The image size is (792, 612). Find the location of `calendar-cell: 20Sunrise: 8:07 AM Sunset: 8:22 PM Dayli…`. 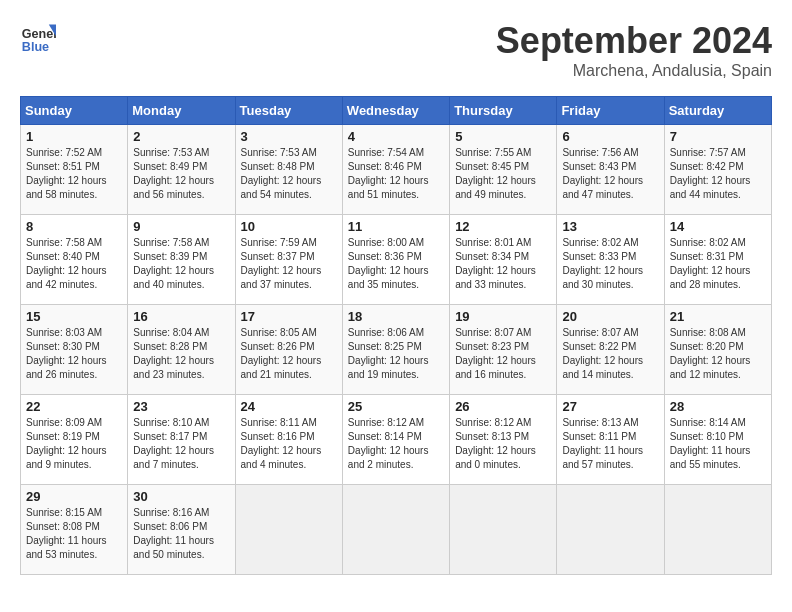

calendar-cell: 20Sunrise: 8:07 AM Sunset: 8:22 PM Dayli… is located at coordinates (610, 350).